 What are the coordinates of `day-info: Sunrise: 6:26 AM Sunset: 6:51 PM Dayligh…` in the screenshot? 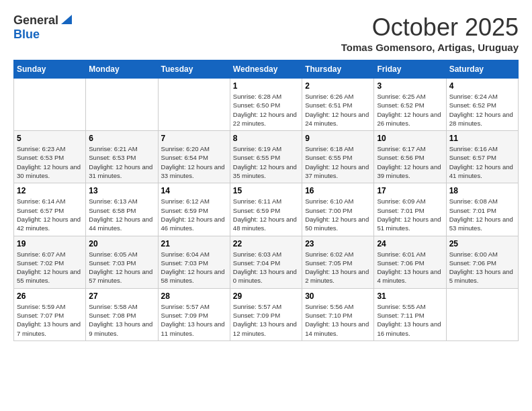 It's located at (338, 110).